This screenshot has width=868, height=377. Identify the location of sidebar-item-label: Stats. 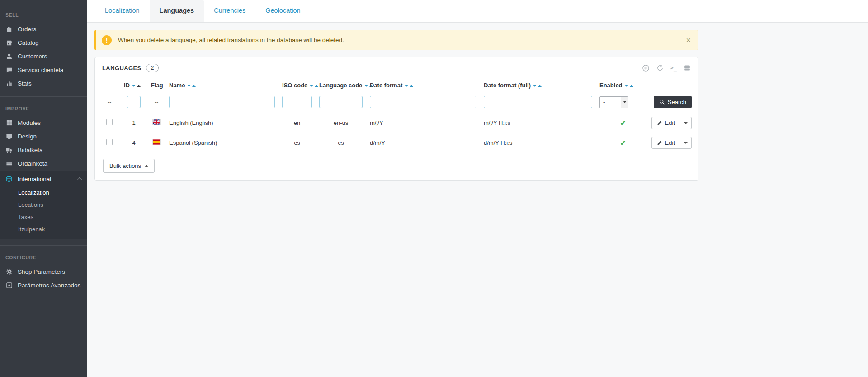
(24, 83).